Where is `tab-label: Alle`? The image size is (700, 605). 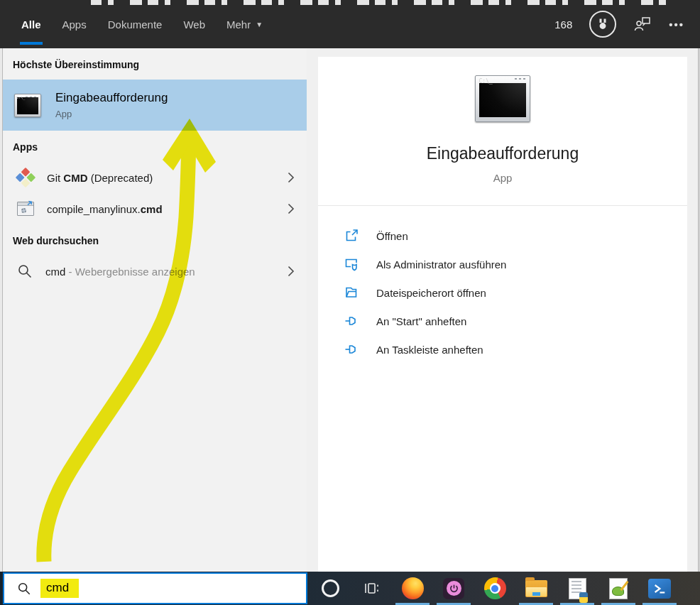 tab-label: Alle is located at coordinates (31, 24).